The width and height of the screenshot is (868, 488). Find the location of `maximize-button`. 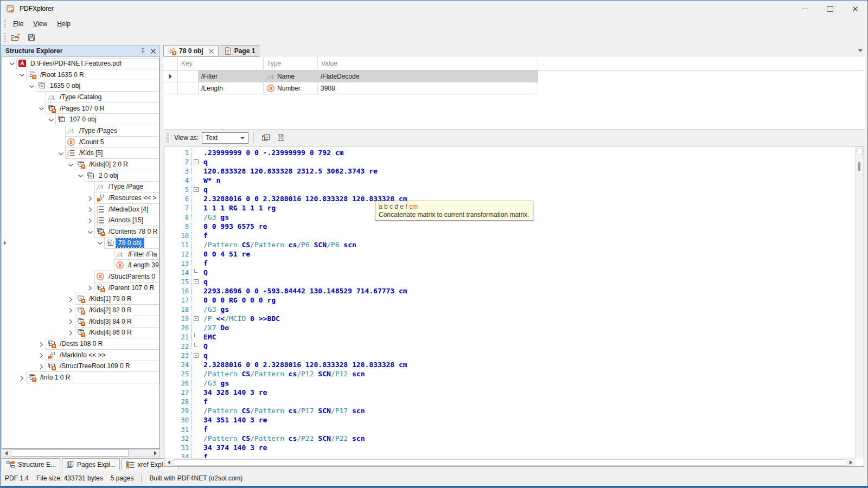

maximize-button is located at coordinates (830, 9).